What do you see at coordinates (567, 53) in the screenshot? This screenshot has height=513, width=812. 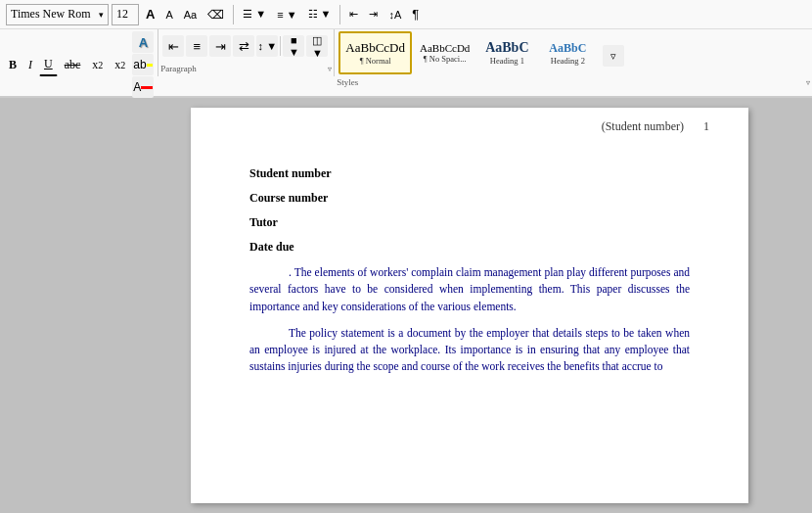 I see `style-heading2: AaBbC Heading 2` at bounding box center [567, 53].